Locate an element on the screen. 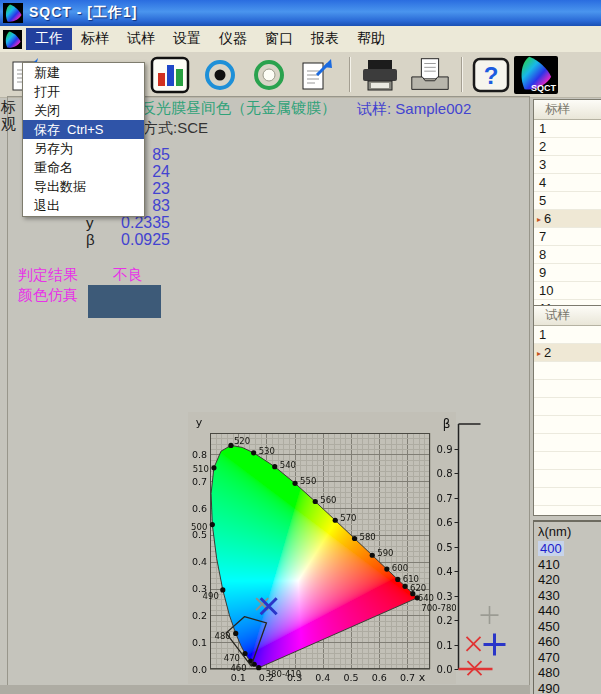  sample_panel-row-2: ▸2 is located at coordinates (568, 353).